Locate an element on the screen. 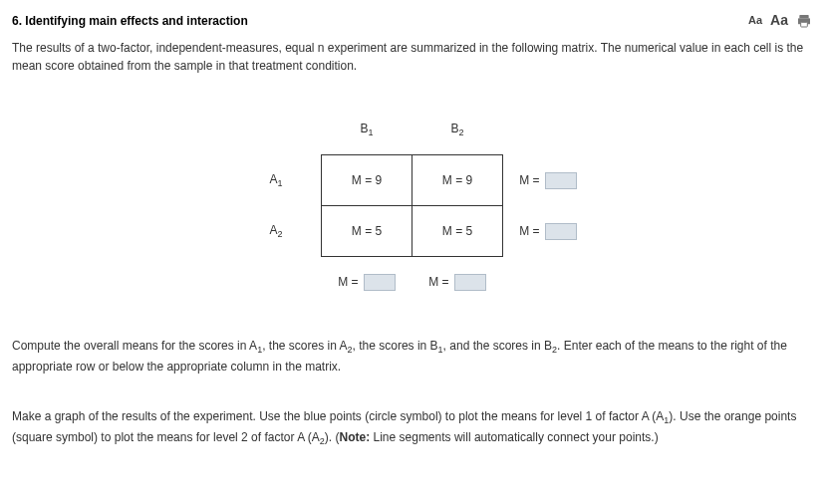 The width and height of the screenshot is (824, 504). cell-a2b2: M = 5 is located at coordinates (458, 231).